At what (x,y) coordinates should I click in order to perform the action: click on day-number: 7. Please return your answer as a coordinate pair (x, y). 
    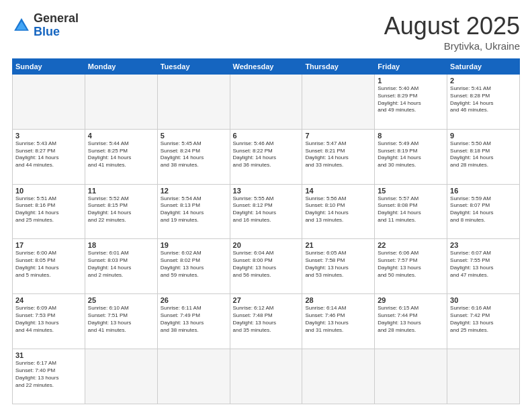
    Looking at the image, I should click on (339, 136).